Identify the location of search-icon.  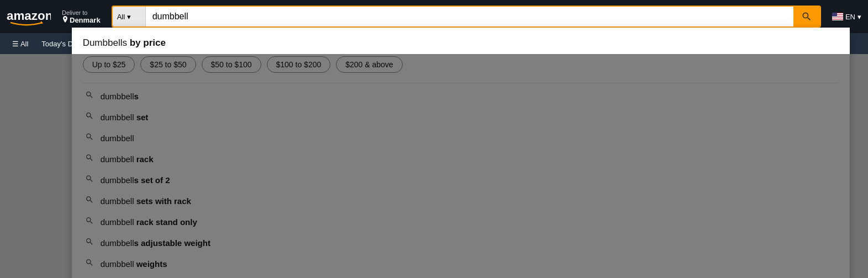
(807, 17).